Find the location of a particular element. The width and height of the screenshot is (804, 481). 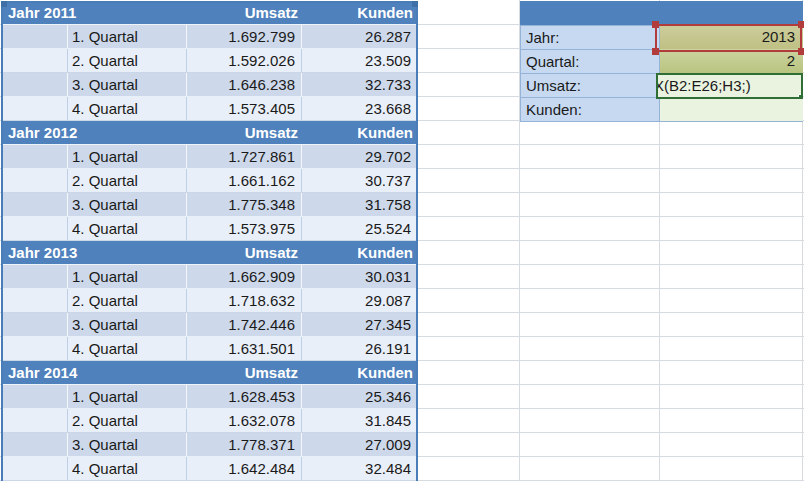

cell-kunden: 26.287 is located at coordinates (360, 36).